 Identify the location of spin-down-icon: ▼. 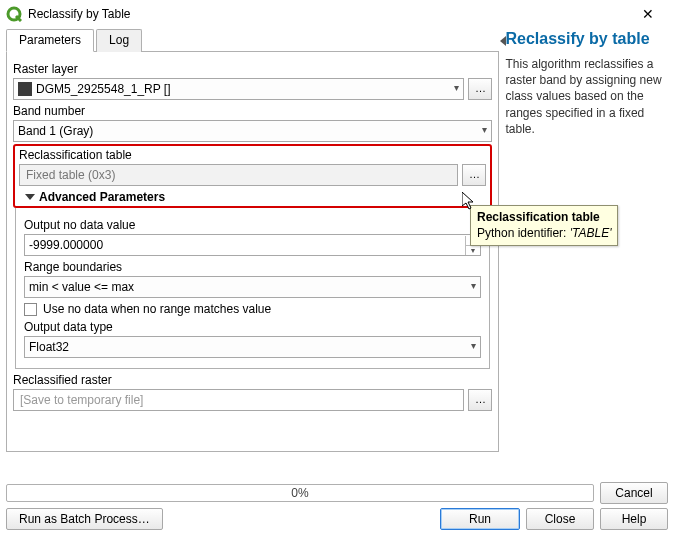
(472, 250).